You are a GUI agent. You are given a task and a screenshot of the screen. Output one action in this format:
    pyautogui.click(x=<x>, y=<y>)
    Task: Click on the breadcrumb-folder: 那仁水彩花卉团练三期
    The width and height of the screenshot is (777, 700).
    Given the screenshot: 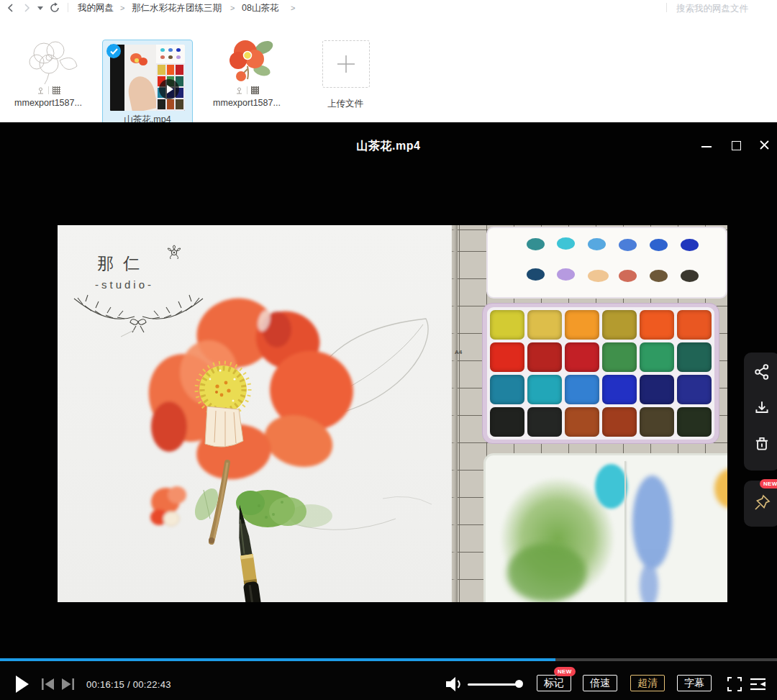 What is the action you would take?
    pyautogui.click(x=177, y=8)
    